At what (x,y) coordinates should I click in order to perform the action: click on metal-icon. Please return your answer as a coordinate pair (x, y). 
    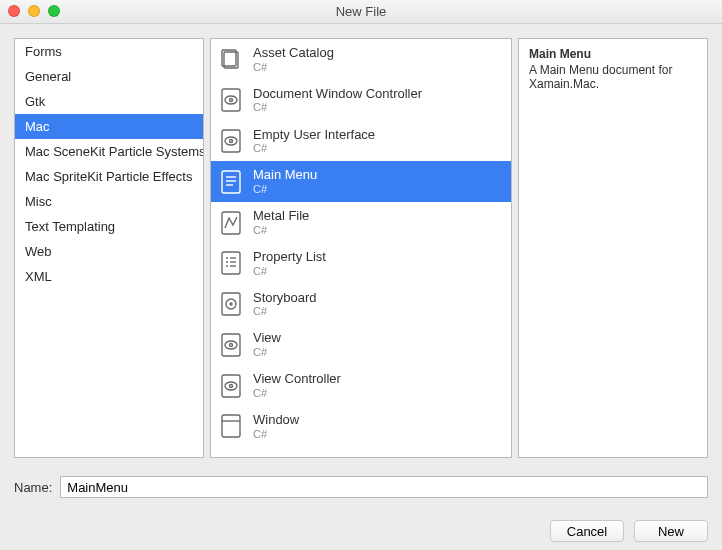
    Looking at the image, I should click on (231, 223).